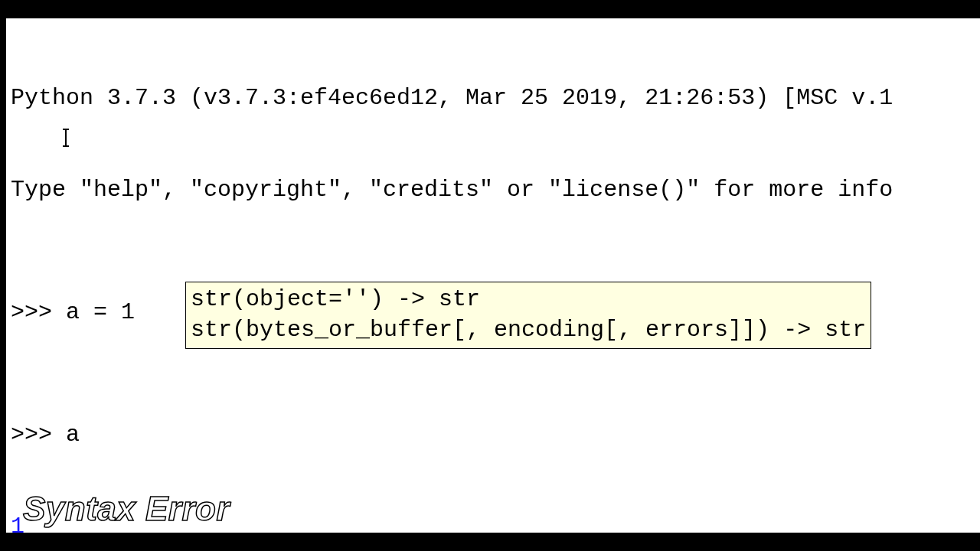  I want to click on calltip-line: str(bytes_or_buffer[, encoding[, errors]…, so click(528, 330).